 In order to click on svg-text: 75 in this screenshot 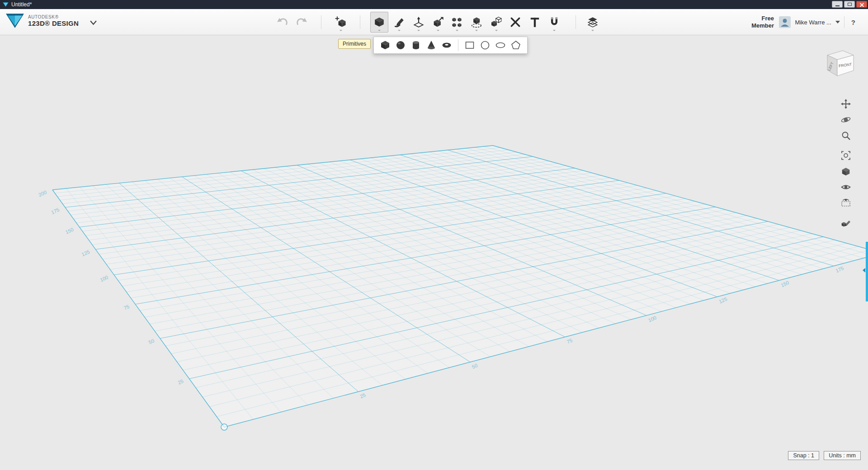, I will do `click(127, 307)`.